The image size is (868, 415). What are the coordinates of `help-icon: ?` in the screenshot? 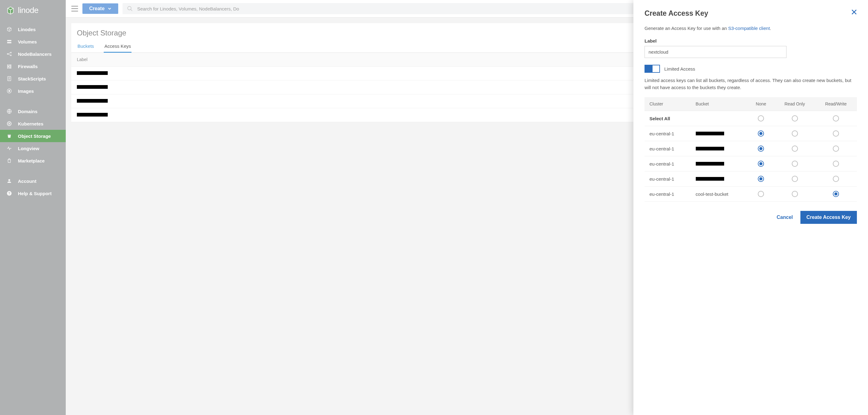 It's located at (9, 193).